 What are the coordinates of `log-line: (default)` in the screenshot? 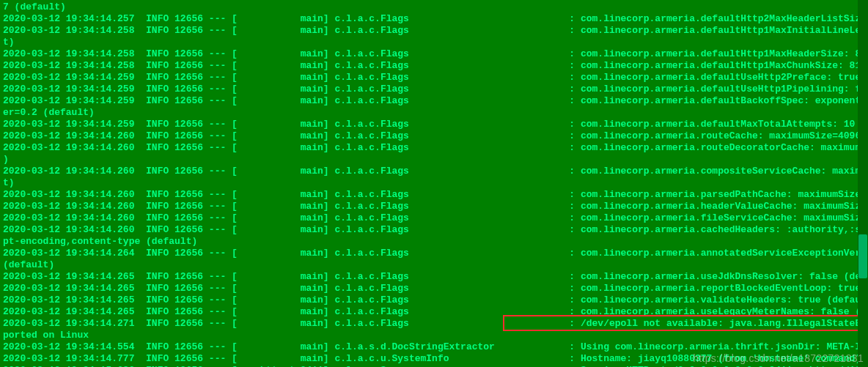 It's located at (434, 265).